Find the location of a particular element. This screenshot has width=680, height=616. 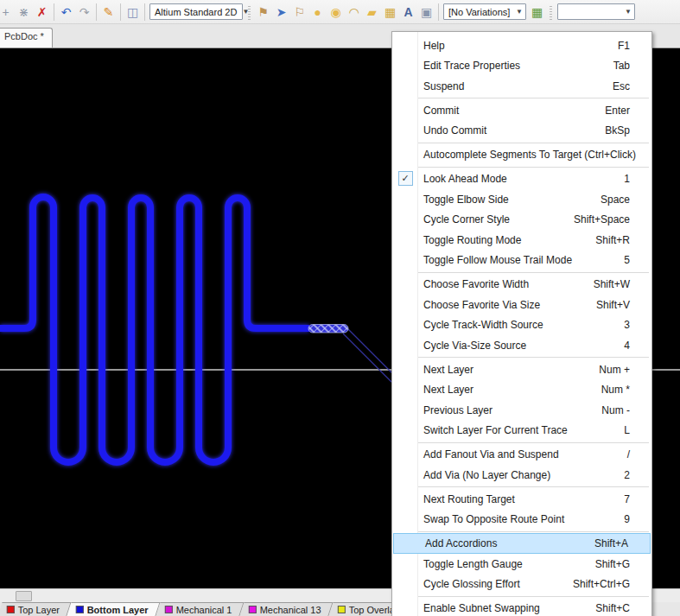

unnamed-combo: ▼ is located at coordinates (596, 12).